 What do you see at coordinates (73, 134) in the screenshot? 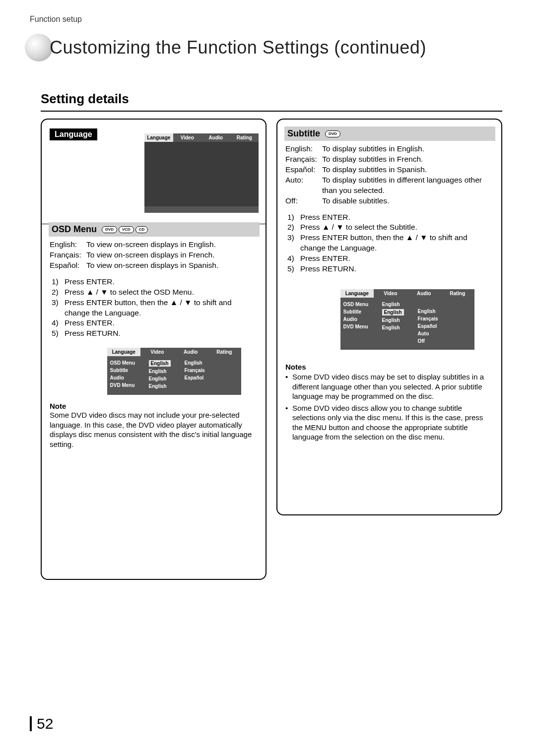
I see `language-tag: Language` at bounding box center [73, 134].